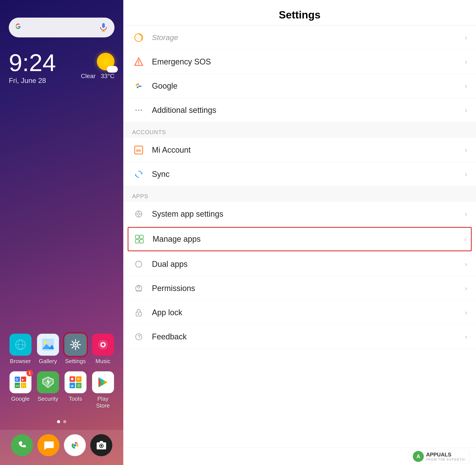  Describe the element at coordinates (300, 194) in the screenshot. I see `apps-section-header: APPS` at that location.